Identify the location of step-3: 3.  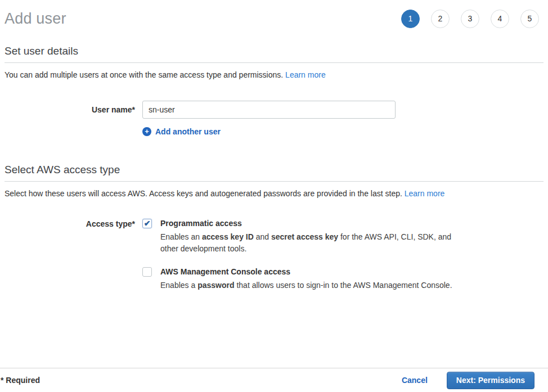
(470, 19).